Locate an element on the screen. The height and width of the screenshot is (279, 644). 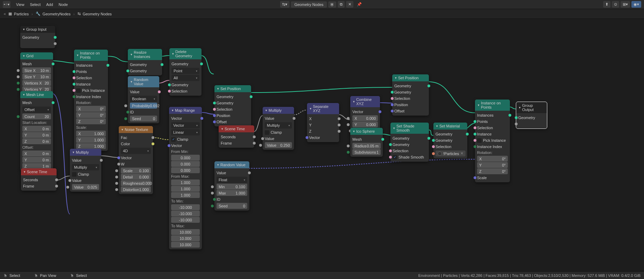
field-max: Max1.000 is located at coordinates (232, 193).